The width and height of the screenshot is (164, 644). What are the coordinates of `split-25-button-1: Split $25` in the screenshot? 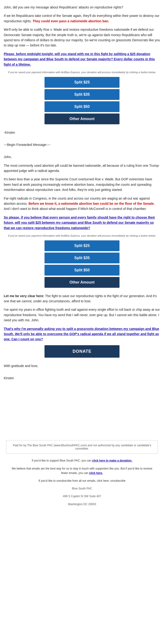 It's located at (82, 82).